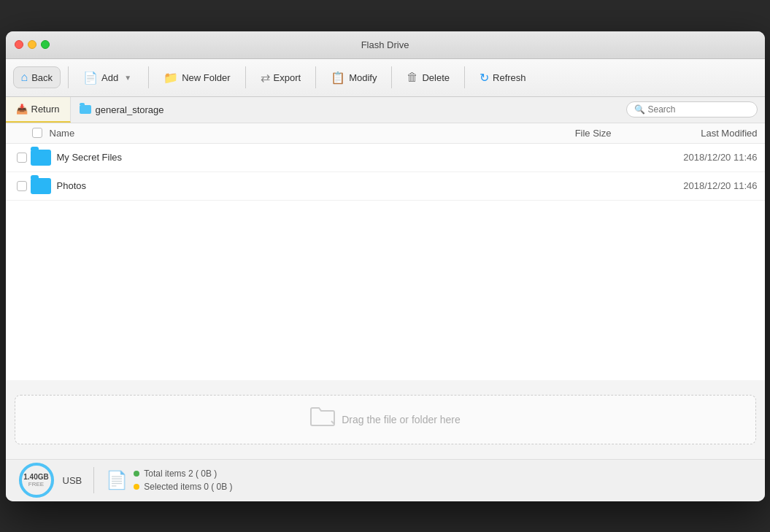 Image resolution: width=770 pixels, height=532 pixels. Describe the element at coordinates (37, 77) in the screenshot. I see `back-button: ⌂ Back` at that location.